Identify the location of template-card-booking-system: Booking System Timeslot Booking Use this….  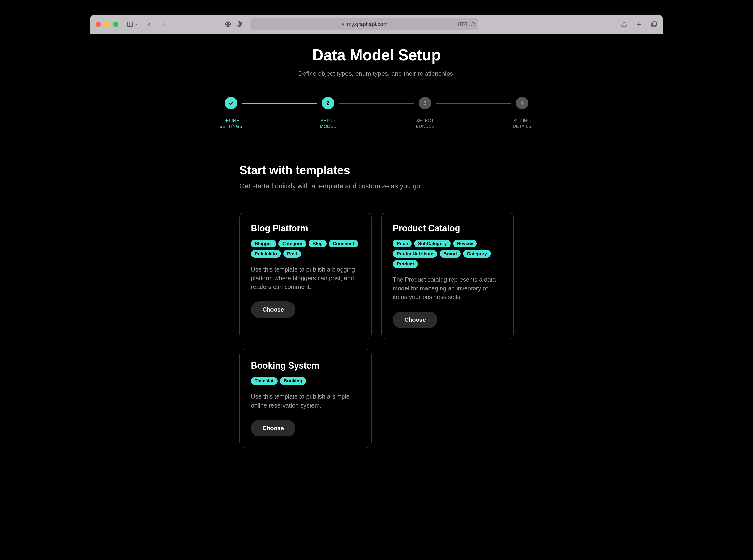
(306, 399).